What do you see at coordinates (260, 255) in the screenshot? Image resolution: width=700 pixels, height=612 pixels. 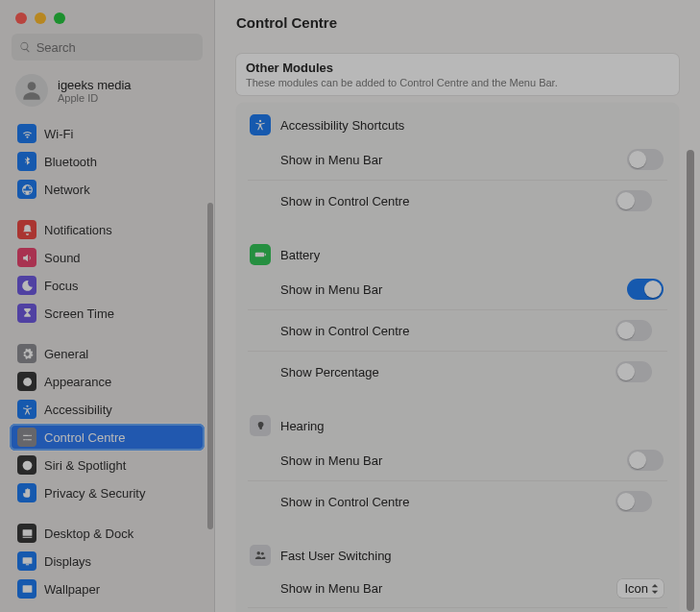 I see `battery-icon` at bounding box center [260, 255].